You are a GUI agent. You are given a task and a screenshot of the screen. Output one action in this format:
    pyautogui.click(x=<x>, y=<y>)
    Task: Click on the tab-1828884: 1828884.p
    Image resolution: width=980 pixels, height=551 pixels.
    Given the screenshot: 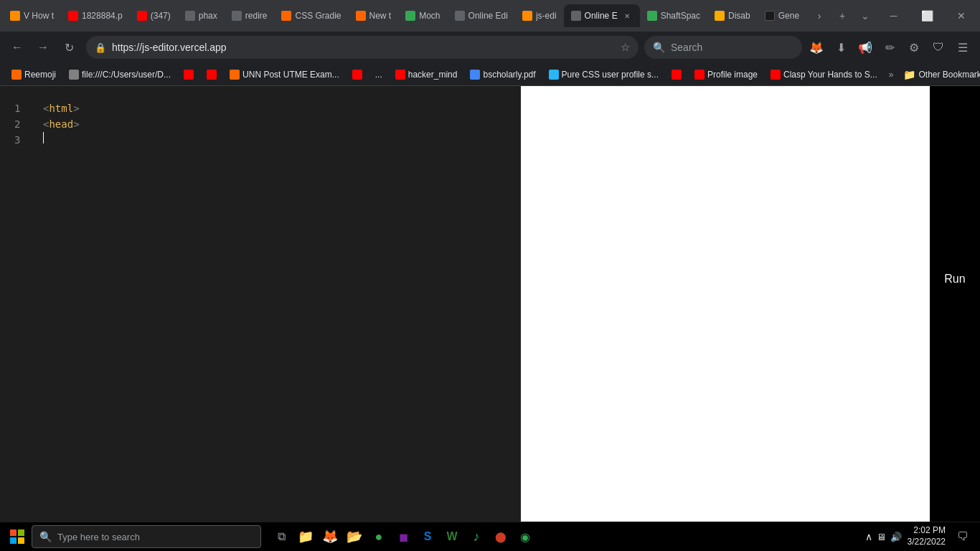 What is the action you would take?
    pyautogui.click(x=95, y=16)
    